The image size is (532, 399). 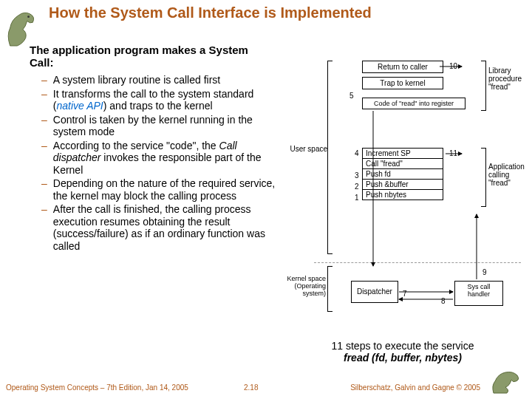 I want to click on step-11: 11, so click(x=454, y=154).